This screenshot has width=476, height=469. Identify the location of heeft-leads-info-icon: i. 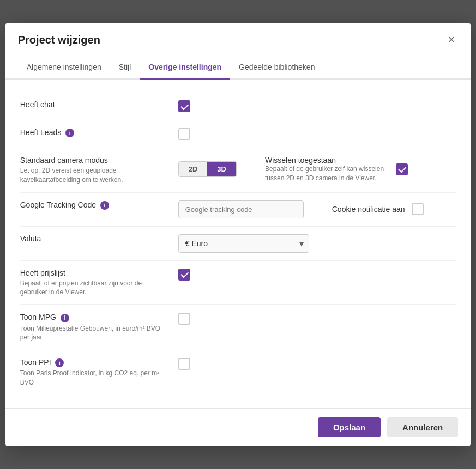
(70, 133).